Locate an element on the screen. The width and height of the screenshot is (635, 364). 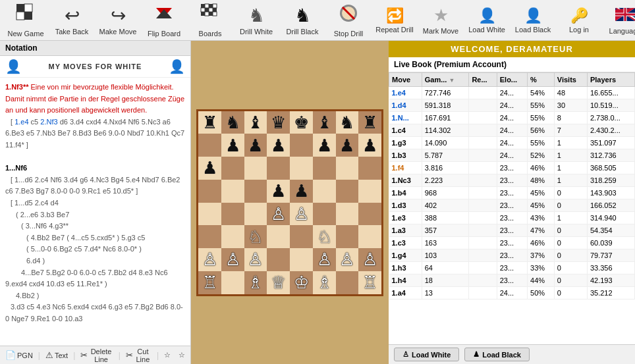
table-row: 1.h4 18 23... 44% 0 42.193 is located at coordinates (512, 280).